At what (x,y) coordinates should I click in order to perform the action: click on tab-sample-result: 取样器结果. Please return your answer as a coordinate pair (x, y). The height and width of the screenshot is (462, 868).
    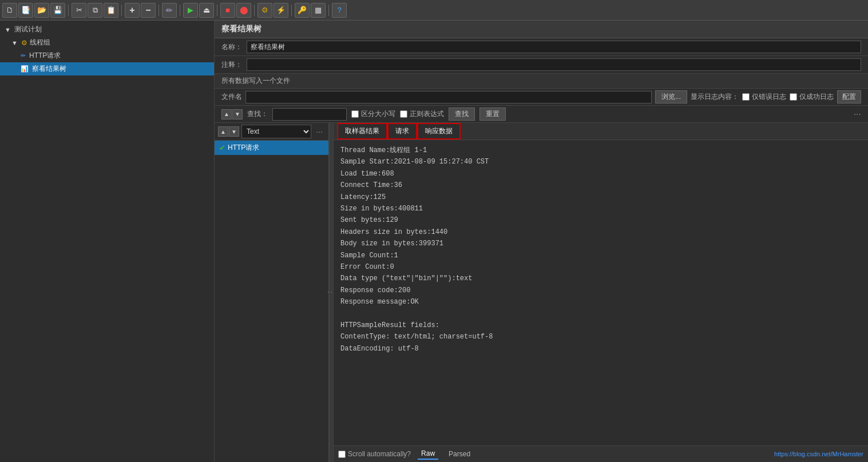
    Looking at the image, I should click on (362, 132).